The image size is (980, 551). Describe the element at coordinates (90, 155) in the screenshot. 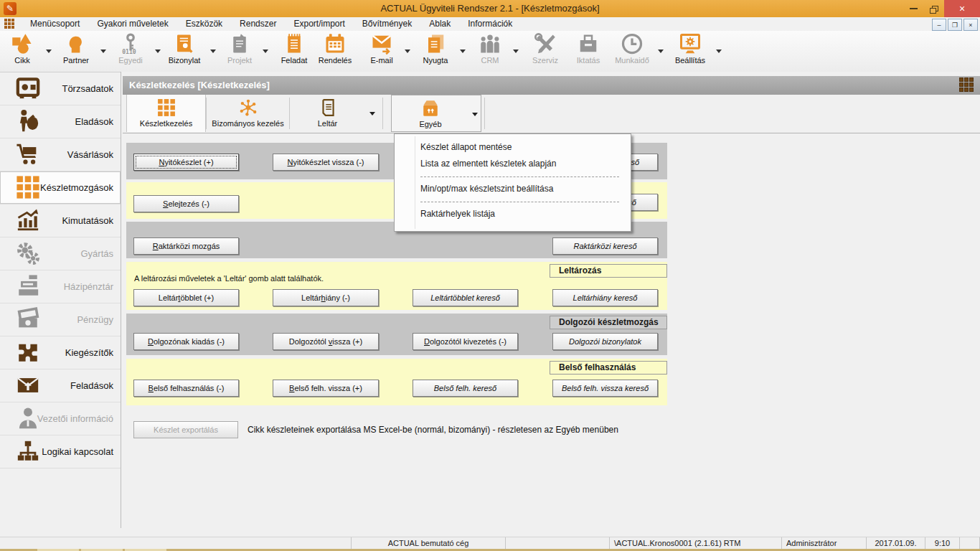

I see `sidebar-item-label: Vásárlások` at that location.